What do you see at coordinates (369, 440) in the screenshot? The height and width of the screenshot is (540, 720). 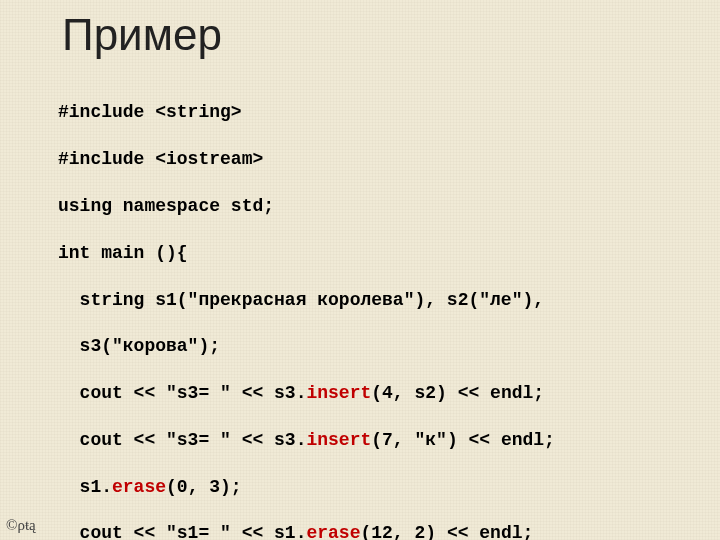 I see `code-line: cout << "s3= " << s3.insert(7, "к") << e…` at bounding box center [369, 440].